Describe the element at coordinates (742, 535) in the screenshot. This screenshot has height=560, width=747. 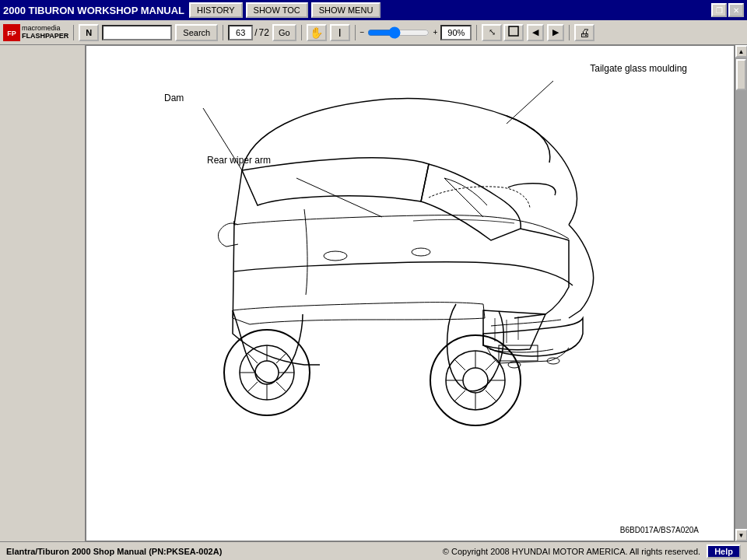
I see `scroll-down-button: ▼` at that location.